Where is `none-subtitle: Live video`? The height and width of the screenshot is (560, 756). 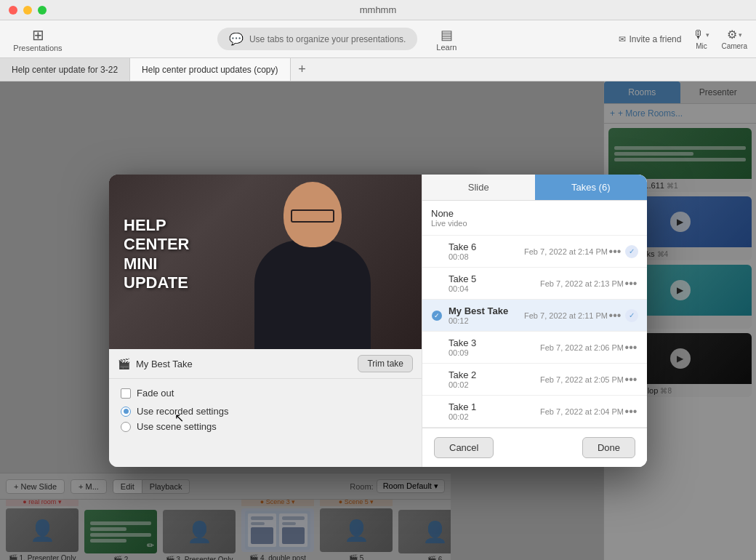 none-subtitle: Live video is located at coordinates (535, 223).